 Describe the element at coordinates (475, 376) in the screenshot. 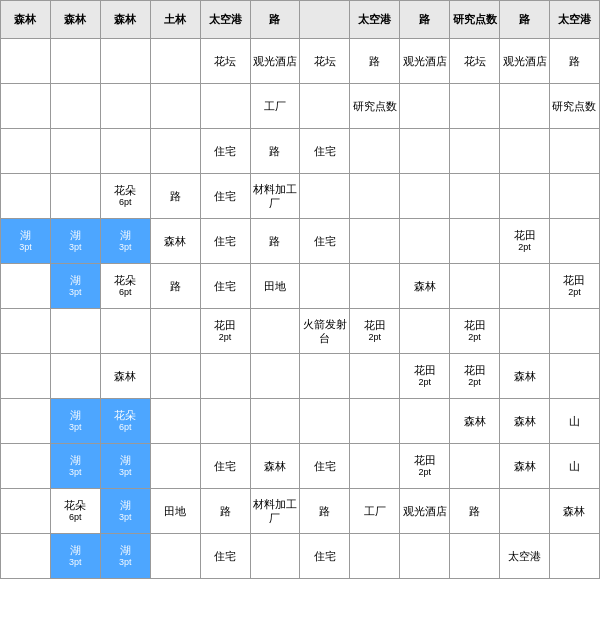

I see `cell-7-9: 花田2pt` at that location.